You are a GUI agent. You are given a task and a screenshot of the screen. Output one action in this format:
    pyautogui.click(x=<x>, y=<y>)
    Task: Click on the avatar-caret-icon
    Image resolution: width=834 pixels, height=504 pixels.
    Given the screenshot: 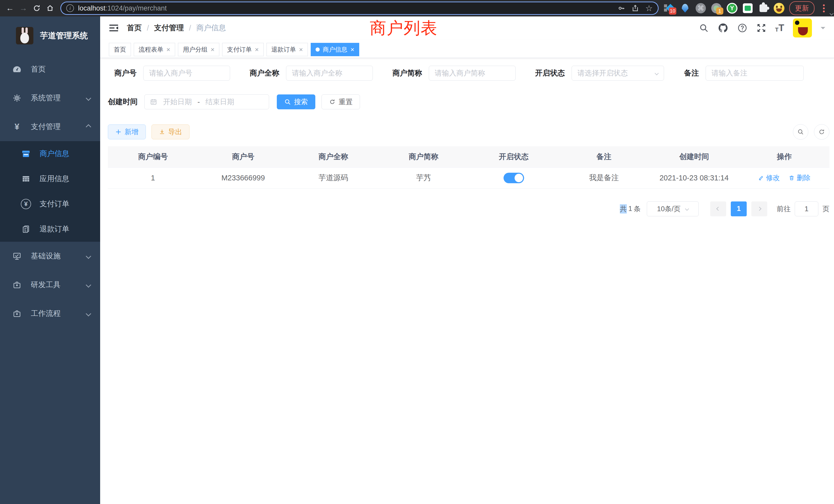 What is the action you would take?
    pyautogui.click(x=823, y=29)
    